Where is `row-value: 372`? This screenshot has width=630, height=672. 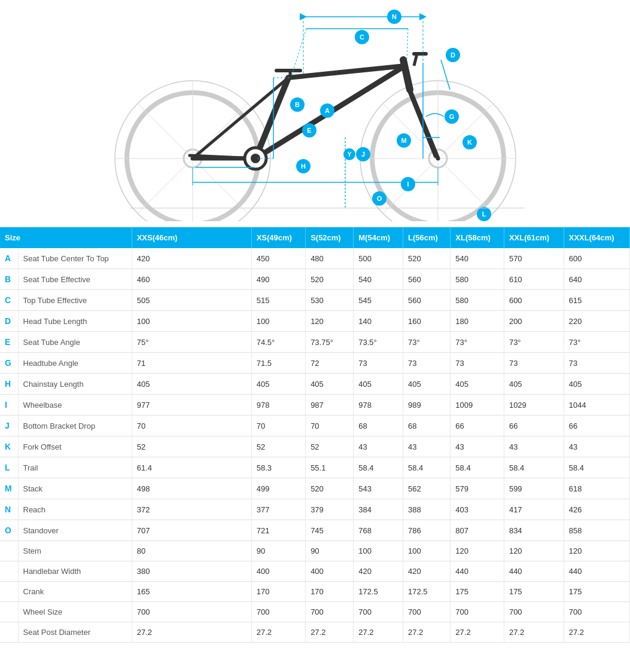 row-value: 372 is located at coordinates (191, 509).